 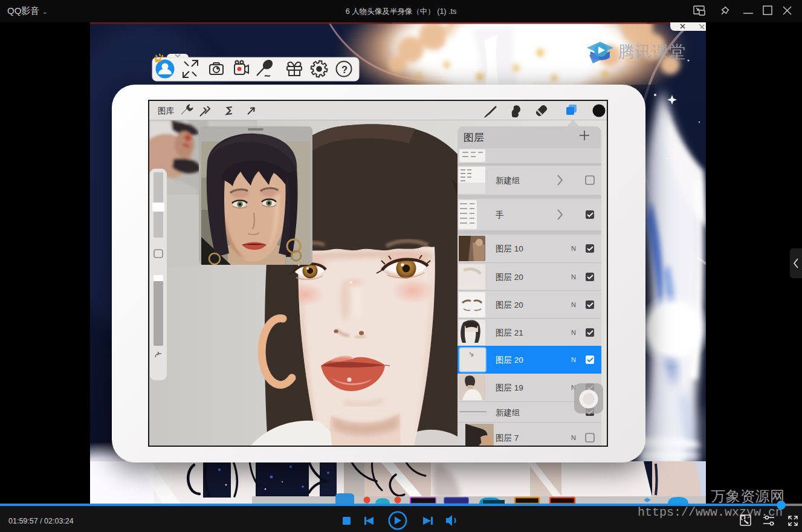 I want to click on svg-text: 图库, so click(x=166, y=111).